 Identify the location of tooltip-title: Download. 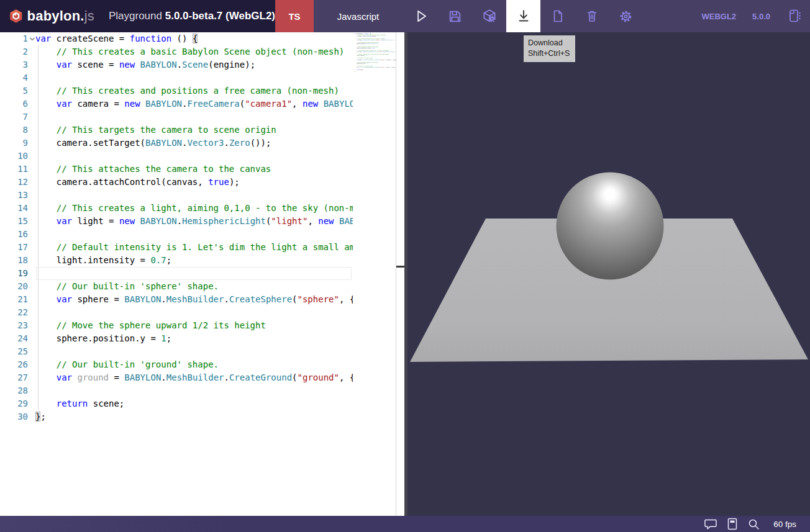
(549, 43).